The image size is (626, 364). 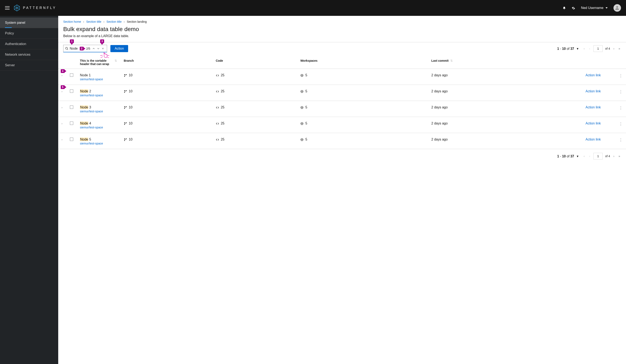 What do you see at coordinates (302, 124) in the screenshot?
I see `cube-icon` at bounding box center [302, 124].